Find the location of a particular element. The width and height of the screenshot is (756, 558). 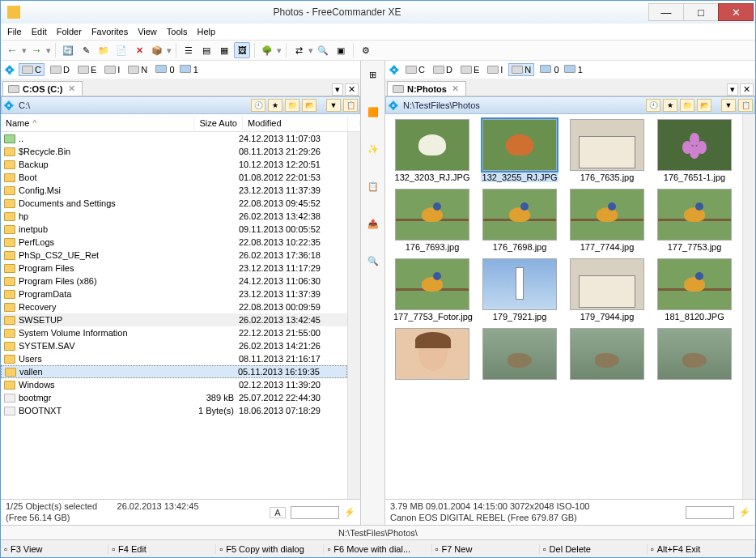

command-path-bar: N:\TestFiles\Photos\ is located at coordinates (378, 532).